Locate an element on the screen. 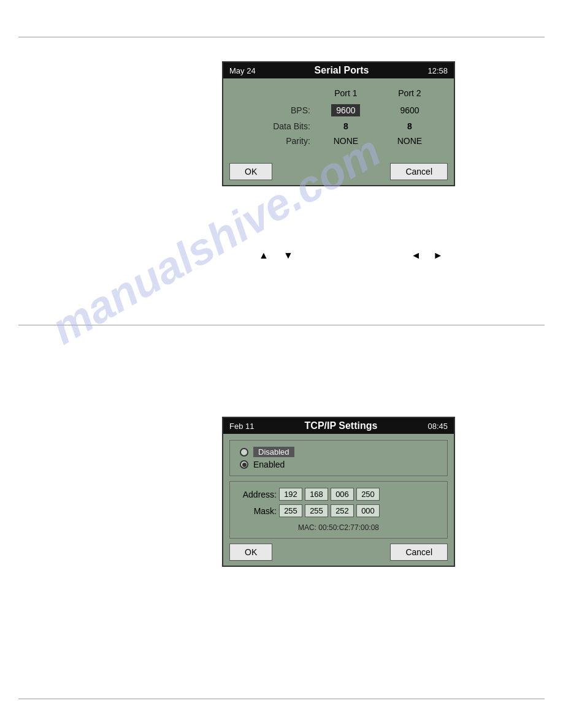 The image size is (563, 728). tcpip-ok-button: OK is located at coordinates (251, 552).